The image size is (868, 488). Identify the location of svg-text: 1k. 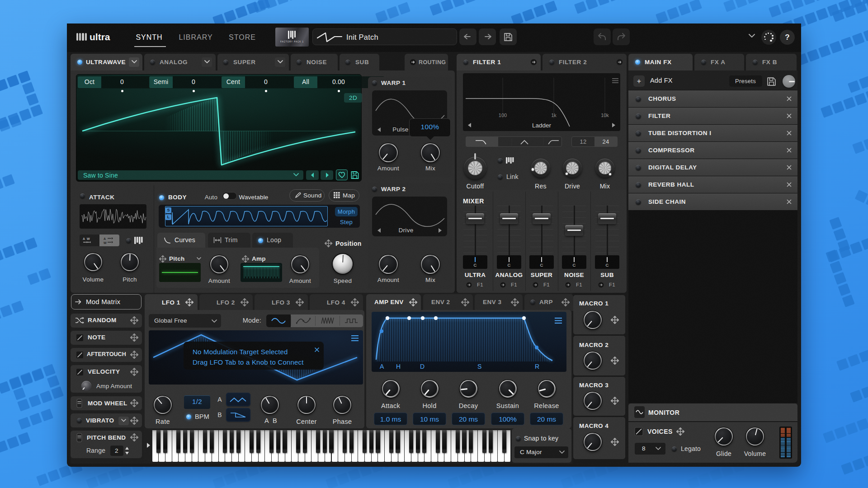
(554, 115).